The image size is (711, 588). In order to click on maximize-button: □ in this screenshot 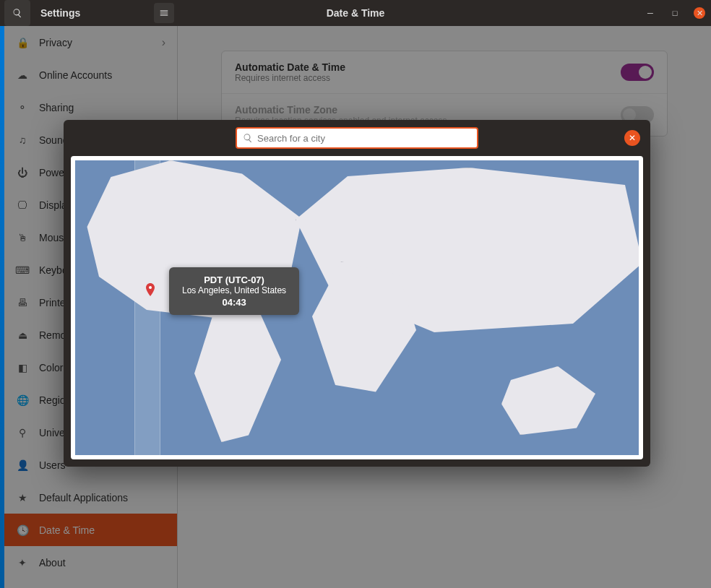, I will do `click(675, 13)`.